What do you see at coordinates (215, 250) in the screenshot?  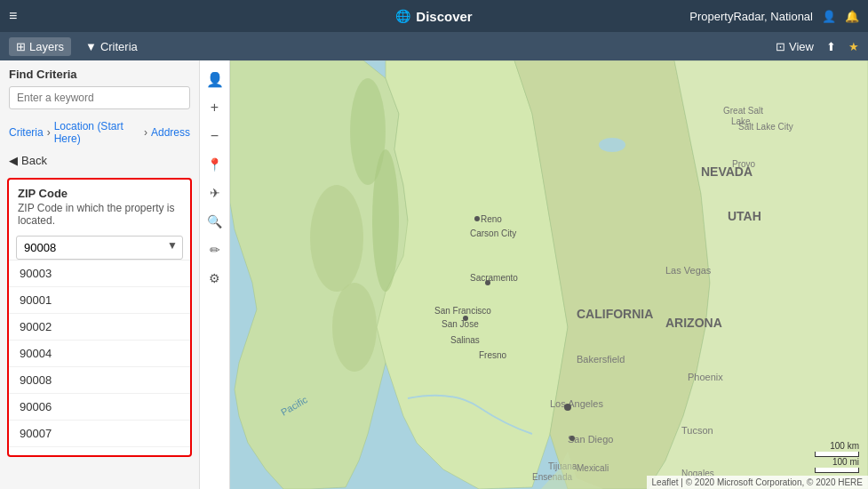 I see `draw-tool-button: ✏` at bounding box center [215, 250].